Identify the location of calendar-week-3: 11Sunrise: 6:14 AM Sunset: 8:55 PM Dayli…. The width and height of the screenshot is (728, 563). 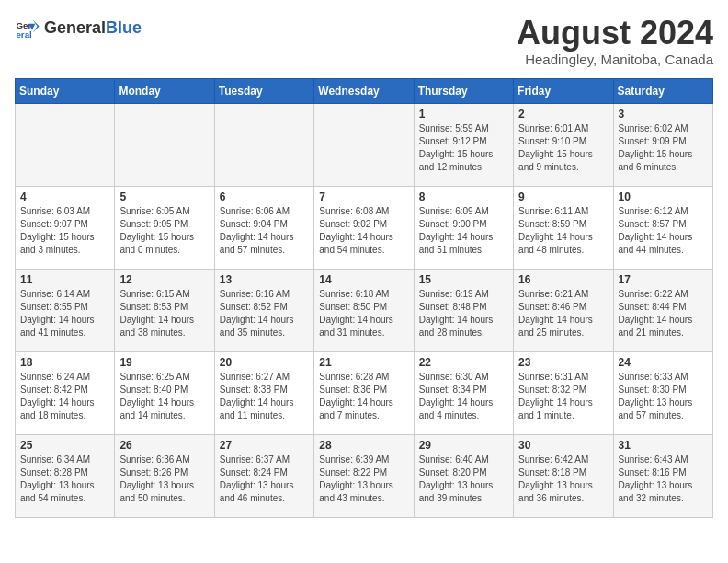
(364, 310).